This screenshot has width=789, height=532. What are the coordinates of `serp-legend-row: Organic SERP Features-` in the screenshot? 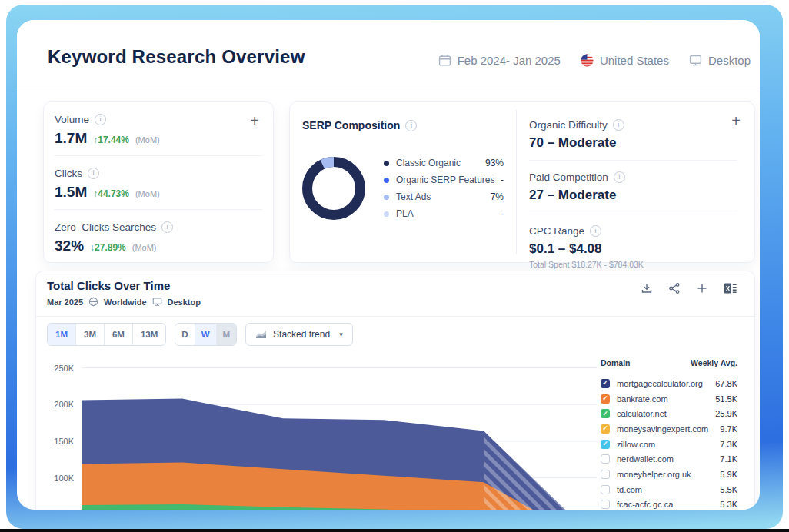 It's located at (444, 180).